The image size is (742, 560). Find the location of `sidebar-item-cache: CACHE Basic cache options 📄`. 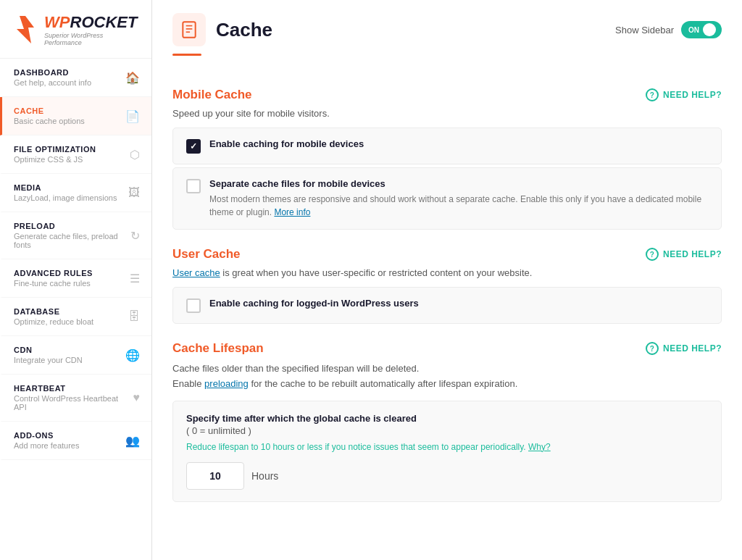

sidebar-item-cache: CACHE Basic cache options 📄 is located at coordinates (75, 116).